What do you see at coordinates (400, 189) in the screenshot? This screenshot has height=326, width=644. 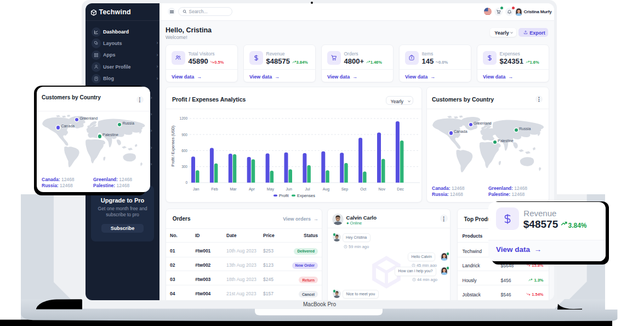 I see `svg-text: Dec` at bounding box center [400, 189].